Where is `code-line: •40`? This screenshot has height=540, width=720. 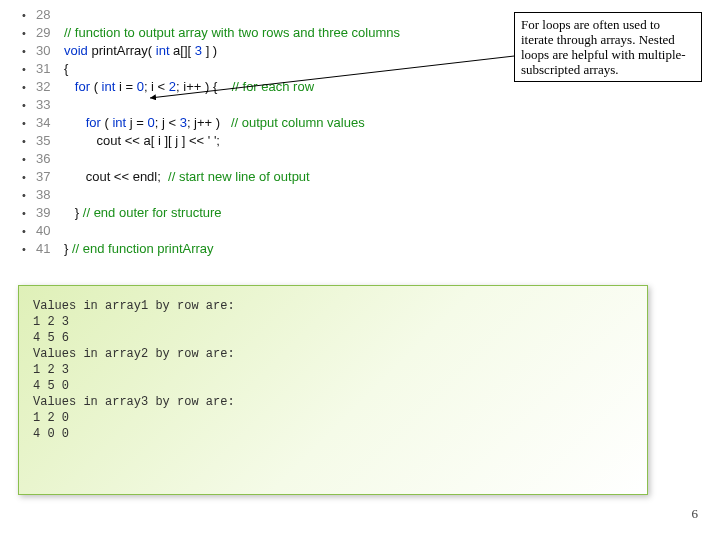
code-line: •40 is located at coordinates (371, 231).